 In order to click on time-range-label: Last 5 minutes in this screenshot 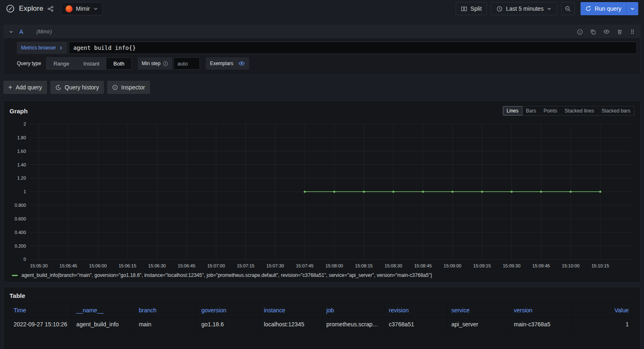, I will do `click(524, 9)`.